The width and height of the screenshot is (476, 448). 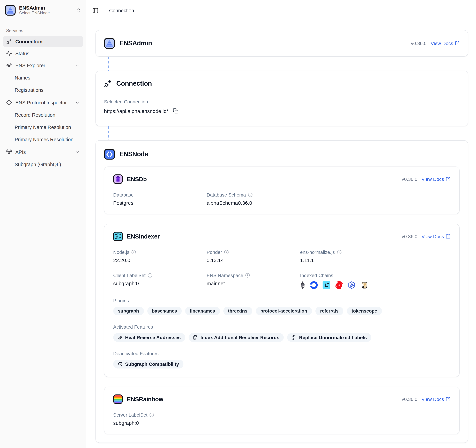 What do you see at coordinates (47, 127) in the screenshot?
I see `sidebar-item-primary-name-resolution: Primary Name Resolution` at bounding box center [47, 127].